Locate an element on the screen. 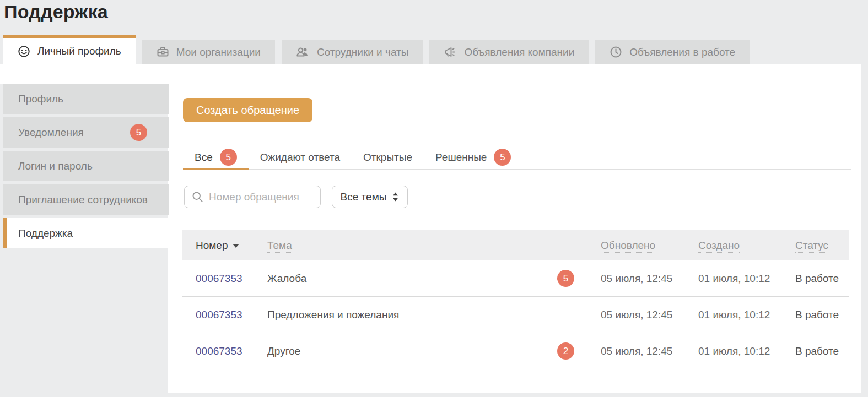 Image resolution: width=868 pixels, height=397 pixels. topic-label: Предложения и пожелания is located at coordinates (333, 315).